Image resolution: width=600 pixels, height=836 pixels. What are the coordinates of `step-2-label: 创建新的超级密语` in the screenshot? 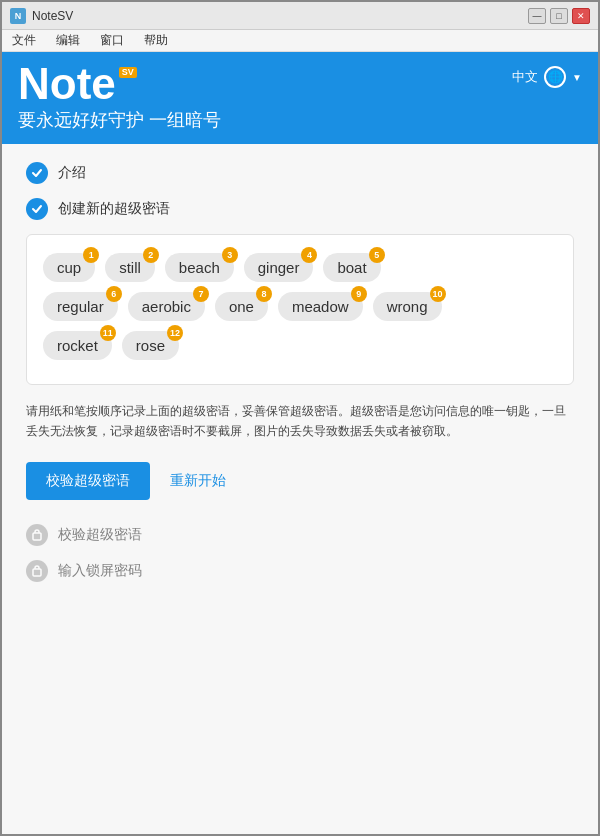 It's located at (114, 209).